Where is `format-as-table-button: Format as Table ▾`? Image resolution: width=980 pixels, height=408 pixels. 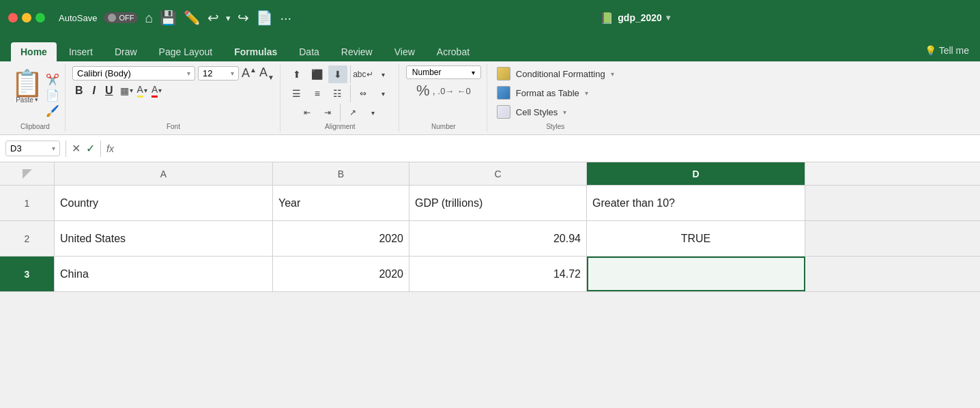
format-as-table-button: Format as Table ▾ is located at coordinates (543, 93).